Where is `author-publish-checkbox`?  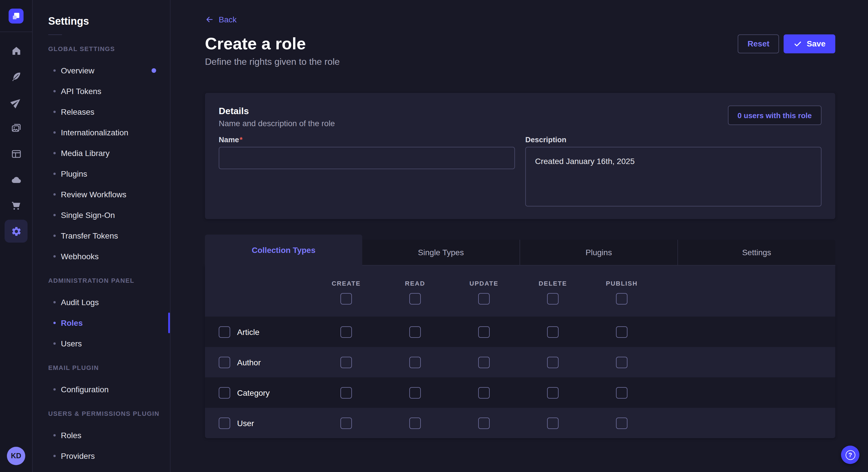 author-publish-checkbox is located at coordinates (622, 362).